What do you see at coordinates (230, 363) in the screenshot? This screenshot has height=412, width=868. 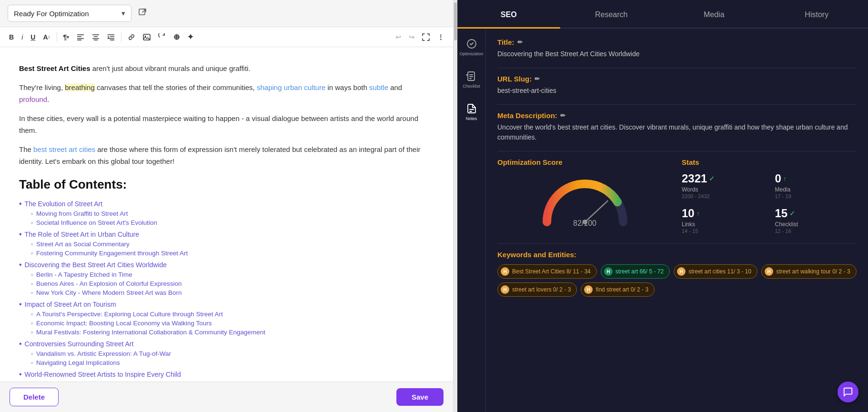 I see `toc-link-legal: Navigating Legal Implications` at bounding box center [230, 363].